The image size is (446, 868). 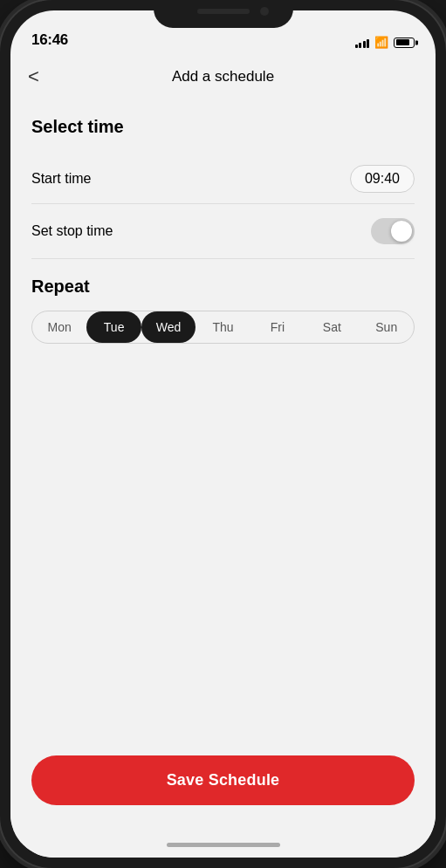 What do you see at coordinates (363, 43) in the screenshot?
I see `signal-icon` at bounding box center [363, 43].